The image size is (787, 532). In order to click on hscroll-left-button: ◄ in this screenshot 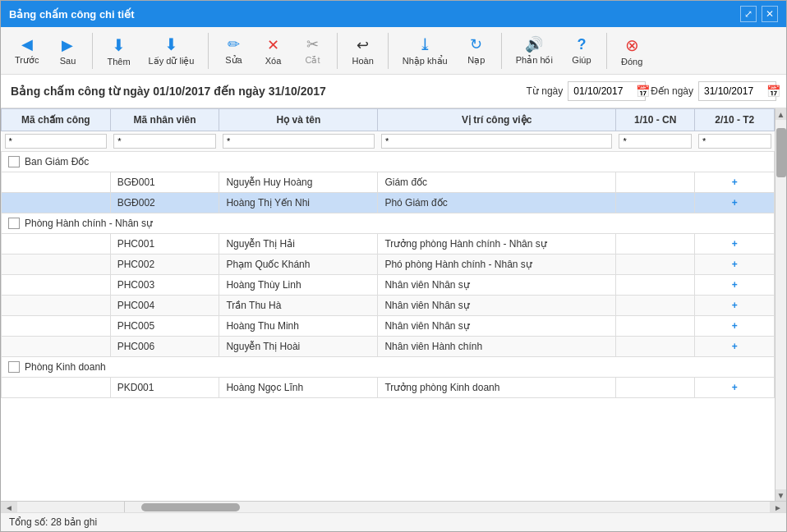, I will do `click(9, 507)`.